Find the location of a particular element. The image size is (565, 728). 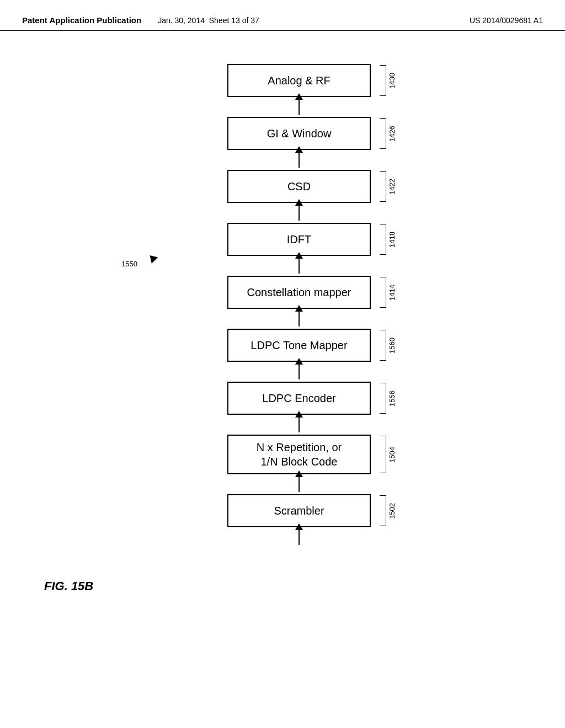

ref-1414: 1414 is located at coordinates (392, 292).